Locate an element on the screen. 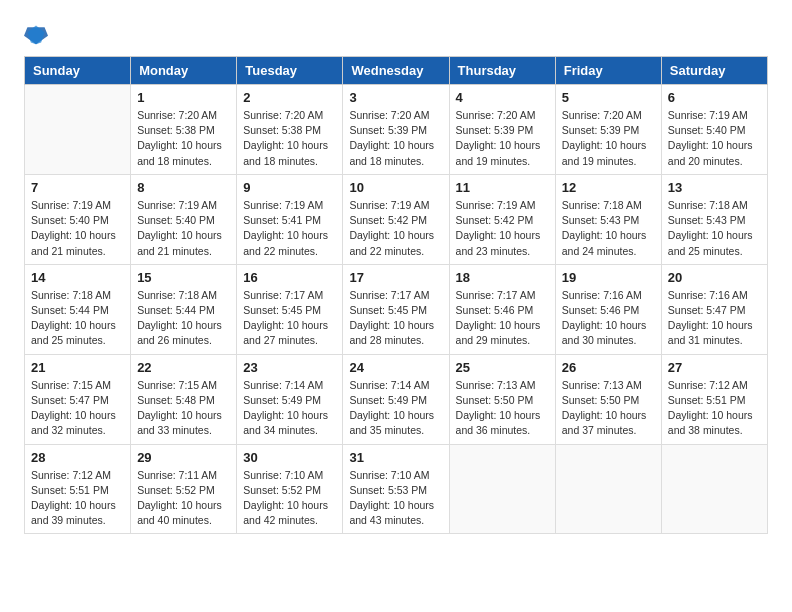 The width and height of the screenshot is (792, 612). column-header-wednesday: Wednesday is located at coordinates (396, 71).